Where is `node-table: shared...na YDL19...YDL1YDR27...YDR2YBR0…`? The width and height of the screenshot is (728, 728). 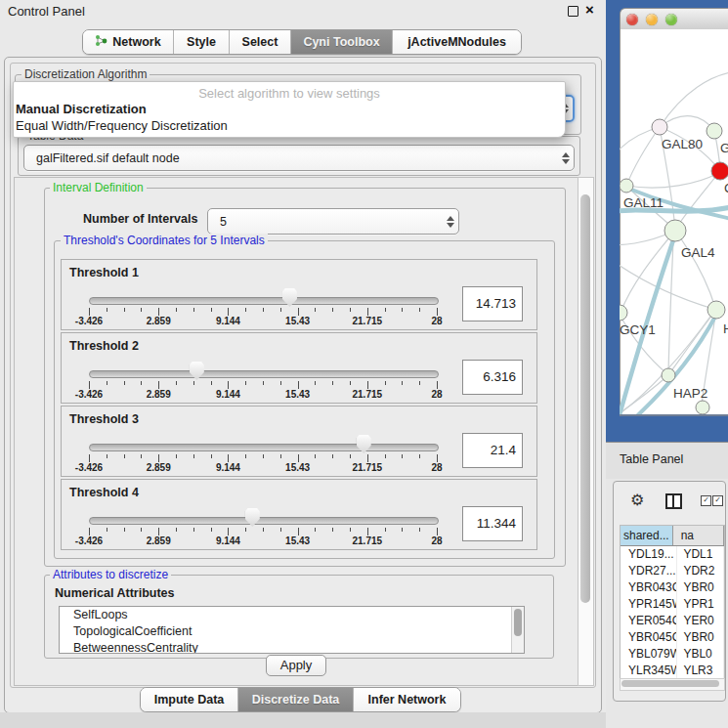
node-table: shared...na YDL19...YDL1YDR27...YDR2YBR0… is located at coordinates (672, 602).